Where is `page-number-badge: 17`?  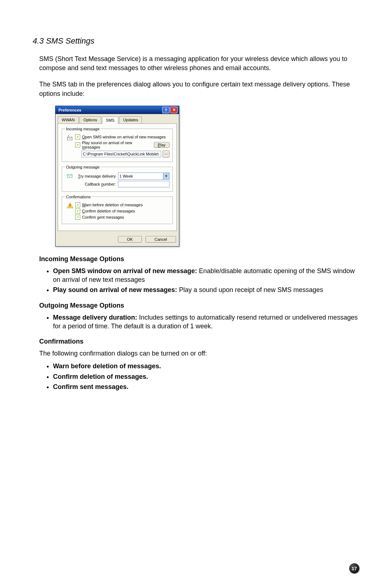
page-number-badge: 17 is located at coordinates (354, 568).